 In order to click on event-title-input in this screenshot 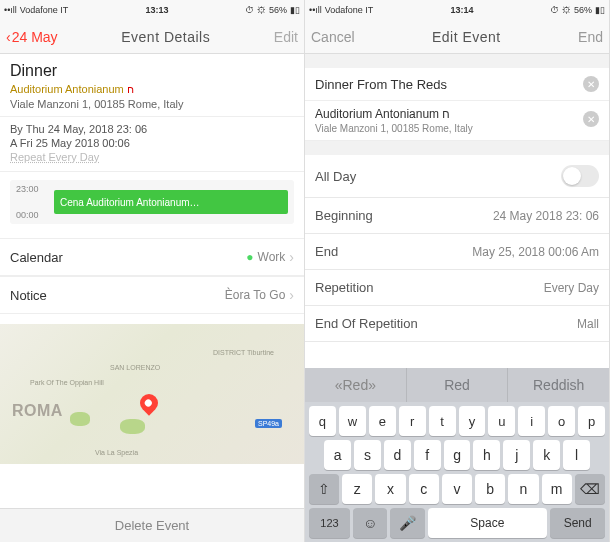, I will do `click(449, 84)`.